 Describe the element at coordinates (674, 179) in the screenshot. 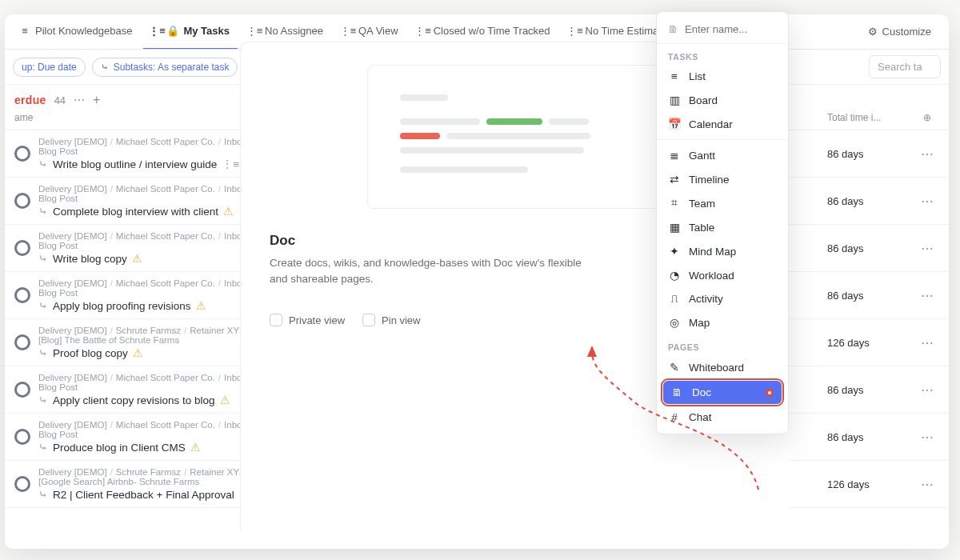

I see `timeline-icon: ⇄` at that location.